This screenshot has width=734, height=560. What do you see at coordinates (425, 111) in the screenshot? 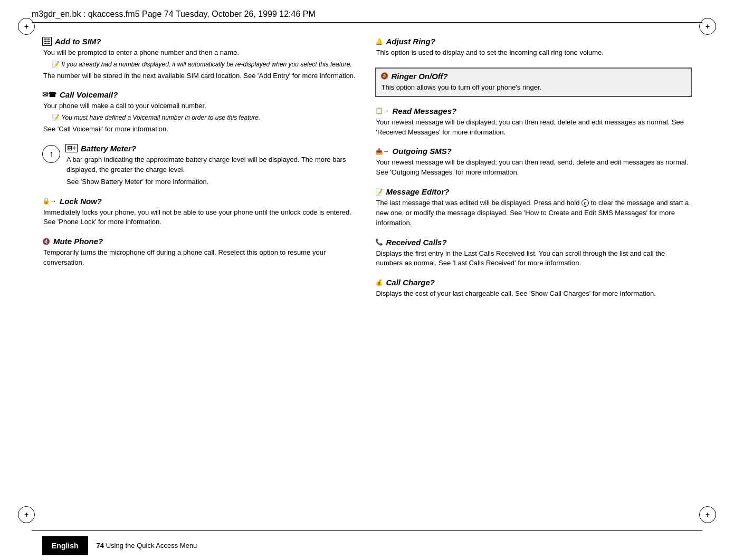
I see `read-messages-label: Read Messages?` at bounding box center [425, 111].